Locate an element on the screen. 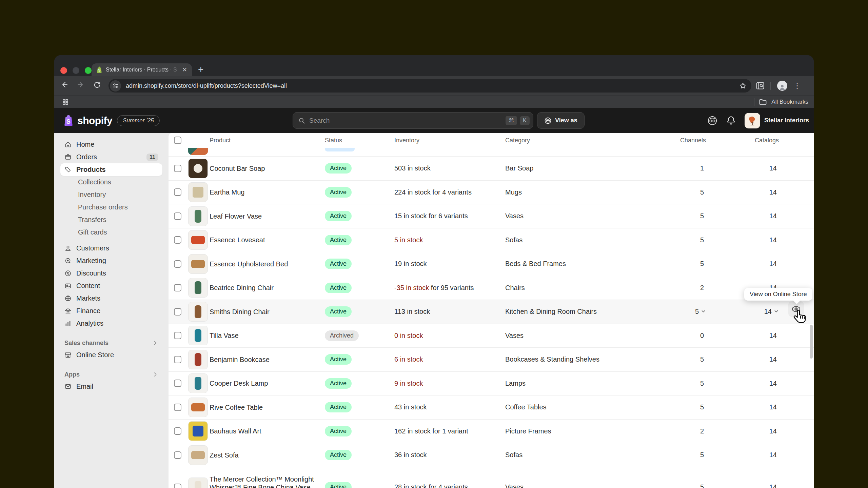 The width and height of the screenshot is (868, 488). sidebar-item-transfers: Transfers is located at coordinates (111, 220).